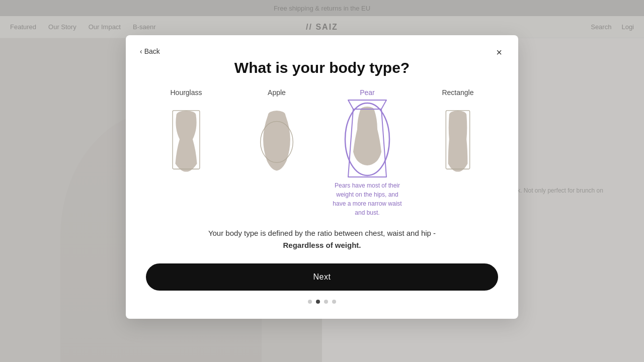 The height and width of the screenshot is (362, 644). I want to click on info-line1: Your body type is defined by the ratio b…, so click(322, 233).